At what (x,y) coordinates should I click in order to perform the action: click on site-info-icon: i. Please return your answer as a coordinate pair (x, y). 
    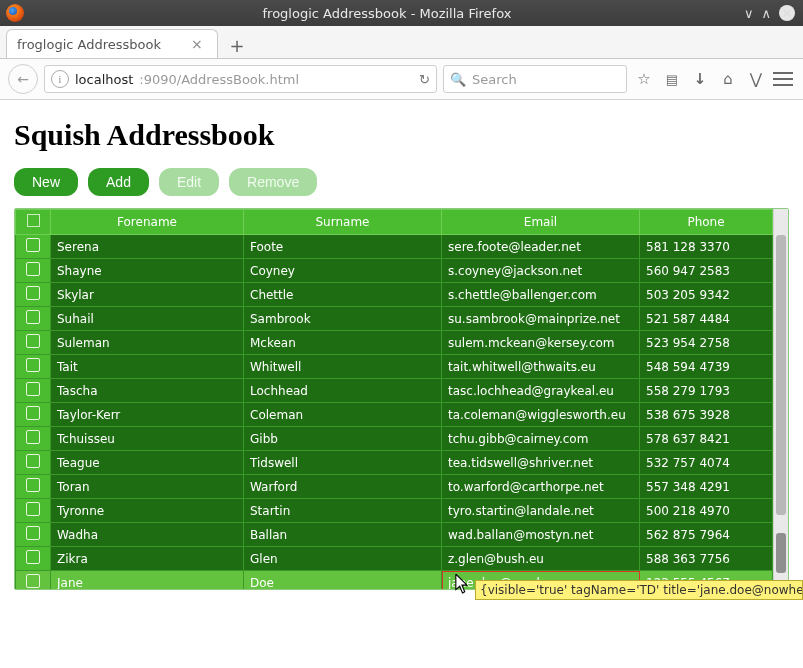
    Looking at the image, I should click on (60, 79).